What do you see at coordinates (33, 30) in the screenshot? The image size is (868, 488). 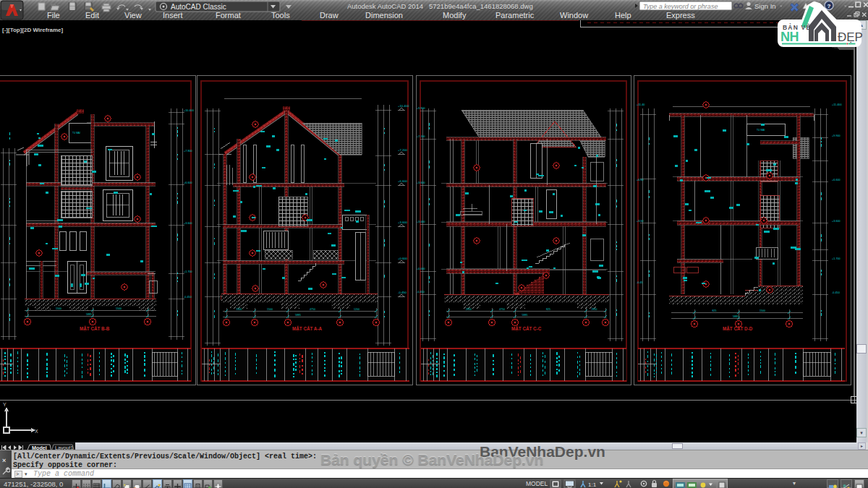 I see `svg-text: [-][Top][2D Wireframe]` at bounding box center [33, 30].